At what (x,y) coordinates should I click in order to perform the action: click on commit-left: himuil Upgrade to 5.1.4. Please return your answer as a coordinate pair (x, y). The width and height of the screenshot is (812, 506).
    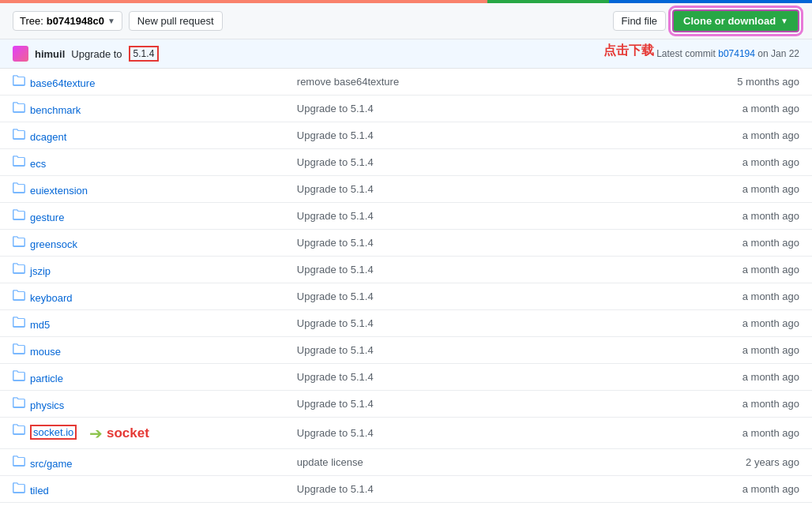
    Looking at the image, I should click on (85, 54).